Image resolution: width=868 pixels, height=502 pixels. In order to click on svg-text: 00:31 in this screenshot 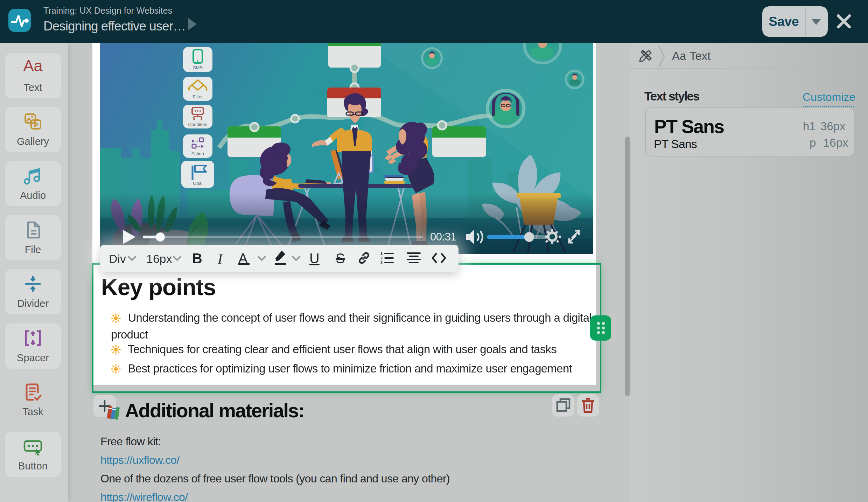, I will do `click(443, 237)`.